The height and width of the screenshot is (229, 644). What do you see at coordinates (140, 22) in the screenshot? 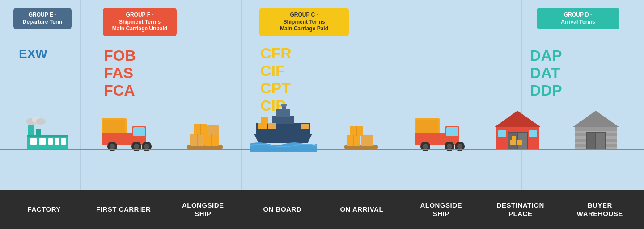
I see `group-f-title: GROUP F -Shipment TermsMain Carriage Unp…` at bounding box center [140, 22].